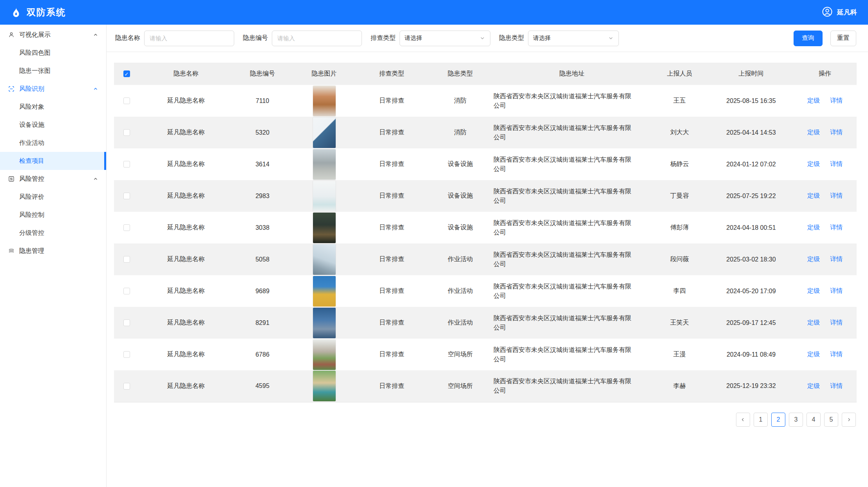  What do you see at coordinates (485, 164) in the screenshot?
I see `table-row: 延凡隐患名称 3614 日常排查 设备设施 陕西省西安市未央区汉城街道福莱士汽车…` at bounding box center [485, 164].